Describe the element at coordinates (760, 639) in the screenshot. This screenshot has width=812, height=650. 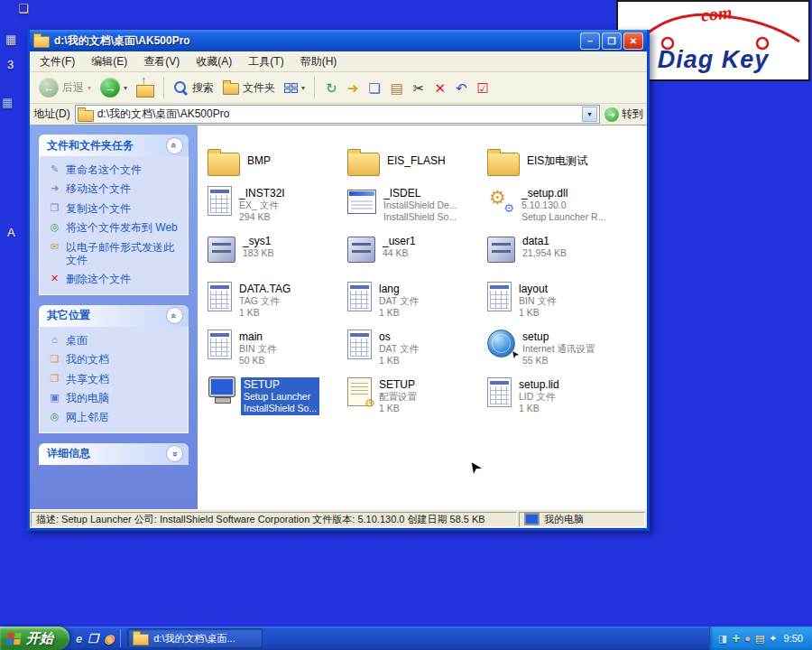
I see `tray-icon: ▤` at that location.